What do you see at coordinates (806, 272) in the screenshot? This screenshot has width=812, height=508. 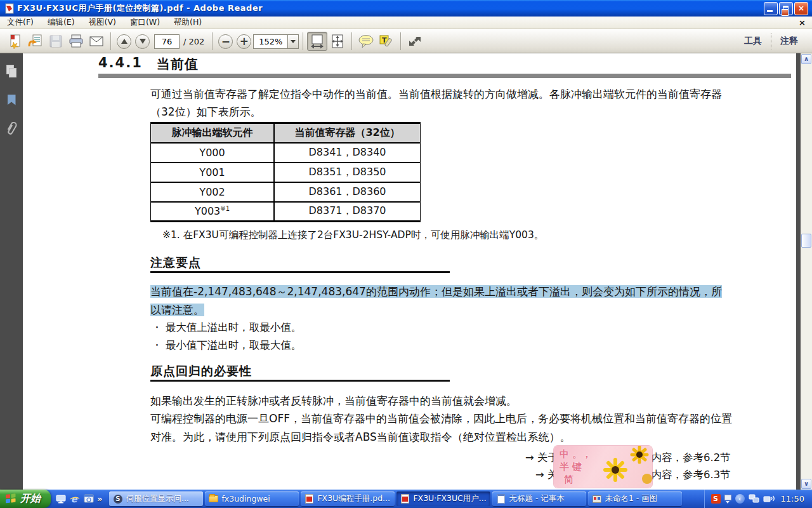 I see `vertical-scrollbar: ∧ ∨` at bounding box center [806, 272].